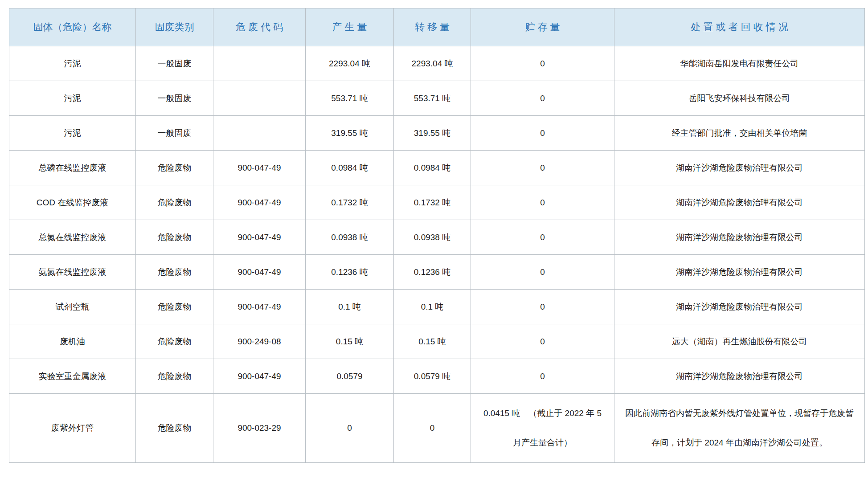 The width and height of the screenshot is (868, 478). Describe the element at coordinates (350, 237) in the screenshot. I see `cell-produced: 0.0938 吨` at that location.